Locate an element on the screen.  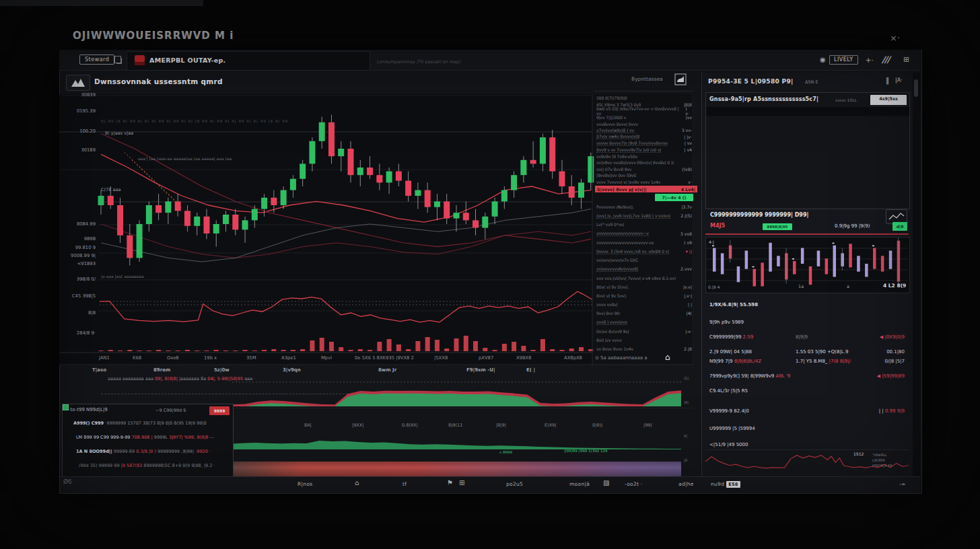
positions-column-header: T|aso is located at coordinates (100, 370).